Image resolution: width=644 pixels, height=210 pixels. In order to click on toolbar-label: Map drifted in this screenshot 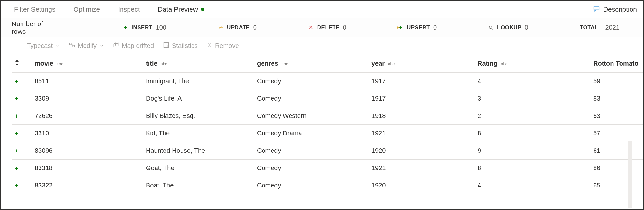, I will do `click(138, 46)`.